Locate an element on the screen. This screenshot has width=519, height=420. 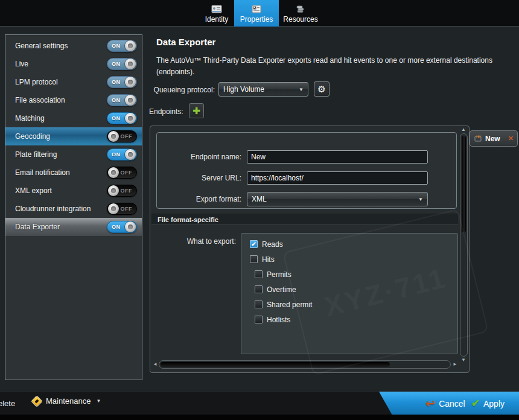
toggle-plate-filtering: ON is located at coordinates (122, 154).